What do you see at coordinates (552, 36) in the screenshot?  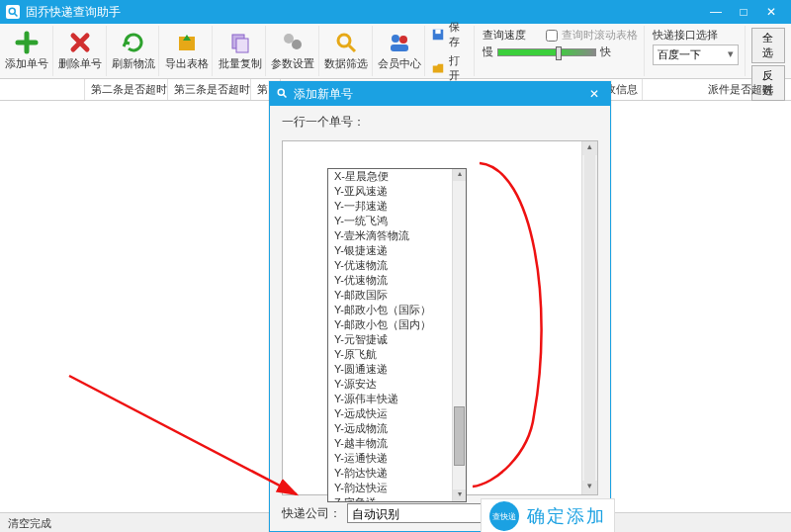 I see `scroll-checkbox-input` at bounding box center [552, 36].